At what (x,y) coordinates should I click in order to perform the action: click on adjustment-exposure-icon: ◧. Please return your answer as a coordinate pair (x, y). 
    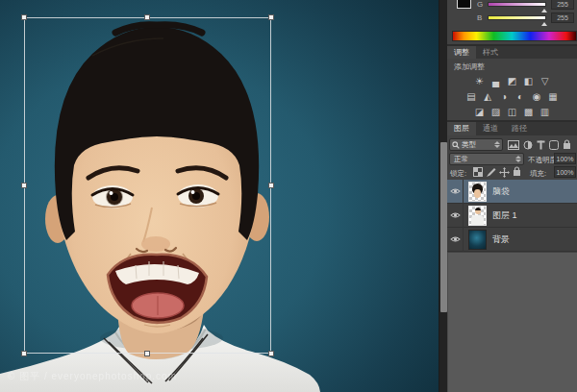
    Looking at the image, I should click on (529, 81).